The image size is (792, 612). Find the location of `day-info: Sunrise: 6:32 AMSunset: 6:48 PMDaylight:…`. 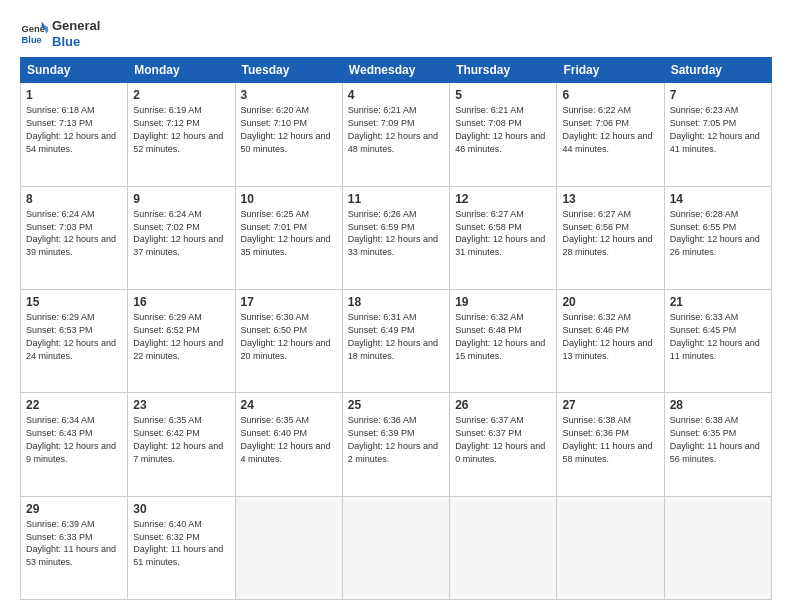

day-info: Sunrise: 6:32 AMSunset: 6:48 PMDaylight:… is located at coordinates (500, 336).